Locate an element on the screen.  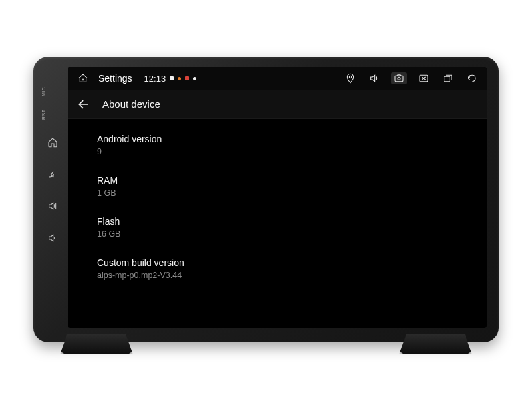
close-icon is located at coordinates (424, 78).